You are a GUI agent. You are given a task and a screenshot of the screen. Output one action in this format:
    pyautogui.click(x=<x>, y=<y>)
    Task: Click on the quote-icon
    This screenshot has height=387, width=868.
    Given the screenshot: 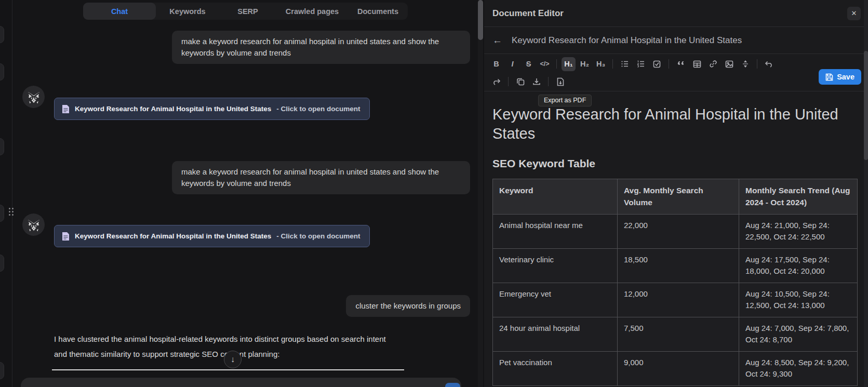 What is the action you would take?
    pyautogui.click(x=681, y=64)
    